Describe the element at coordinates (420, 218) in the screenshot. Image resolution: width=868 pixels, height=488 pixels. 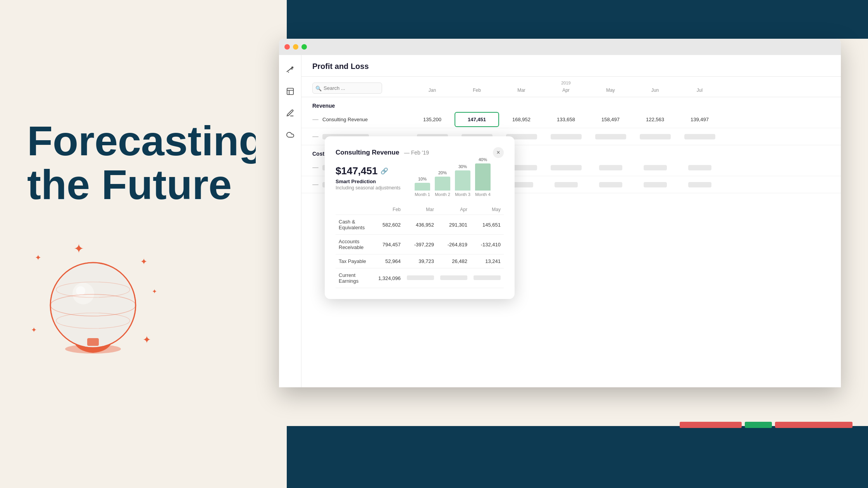
I see `consulting-revenue-popup: Consulting Revenue — Feb '19 × $147,451 …` at that location.